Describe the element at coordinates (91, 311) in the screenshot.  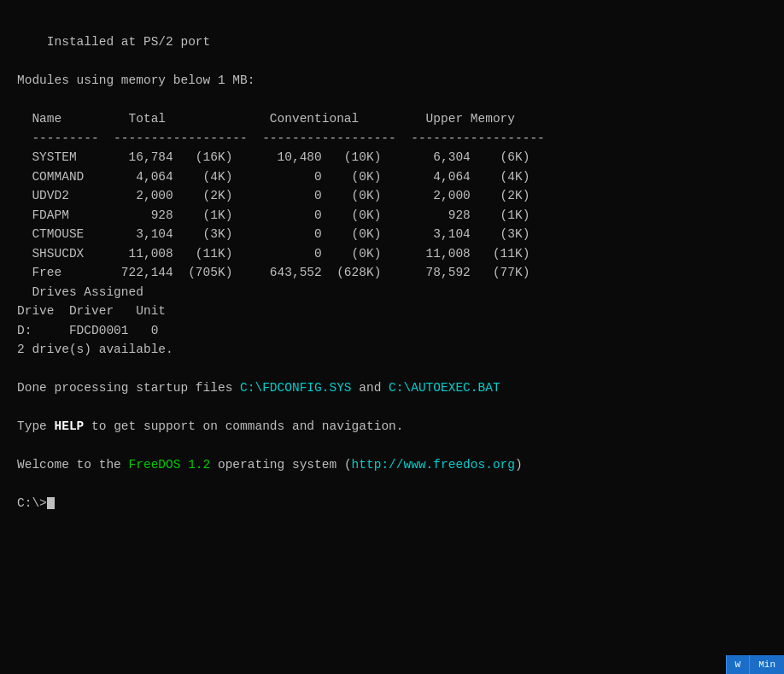
I see `drive-header: Drive Driver Unit` at that location.